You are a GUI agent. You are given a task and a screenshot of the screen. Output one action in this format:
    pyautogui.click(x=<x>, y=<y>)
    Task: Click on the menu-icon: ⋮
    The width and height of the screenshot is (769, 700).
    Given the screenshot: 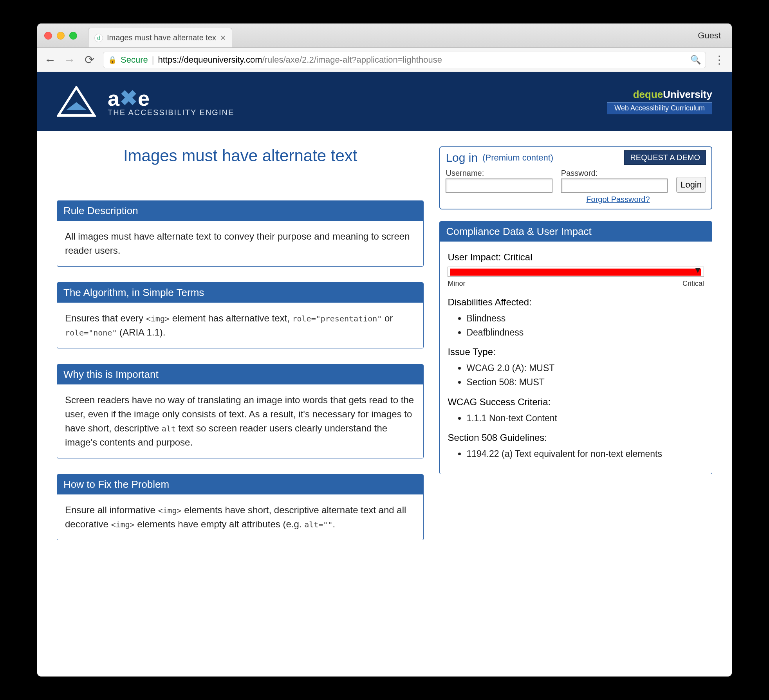 What is the action you would take?
    pyautogui.click(x=719, y=60)
    